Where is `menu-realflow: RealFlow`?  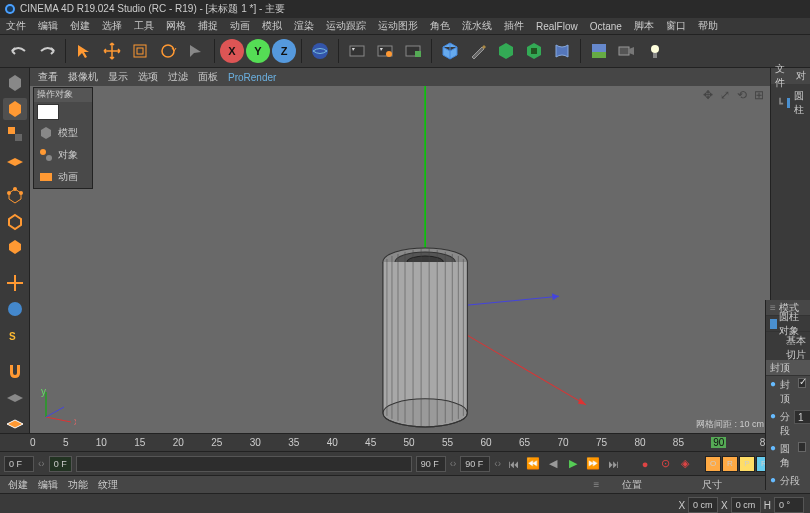
menu-realflow: RealFlow is located at coordinates (557, 26).